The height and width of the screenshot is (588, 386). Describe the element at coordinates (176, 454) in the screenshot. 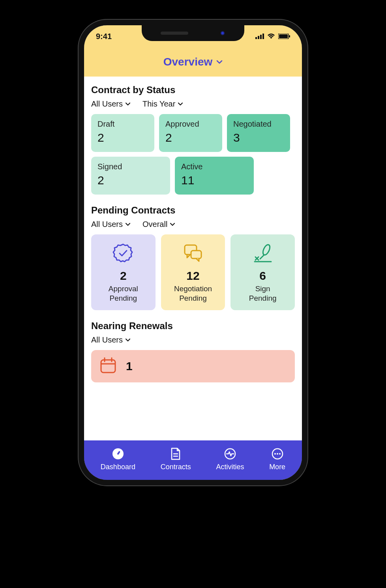

I see `document-icon` at that location.